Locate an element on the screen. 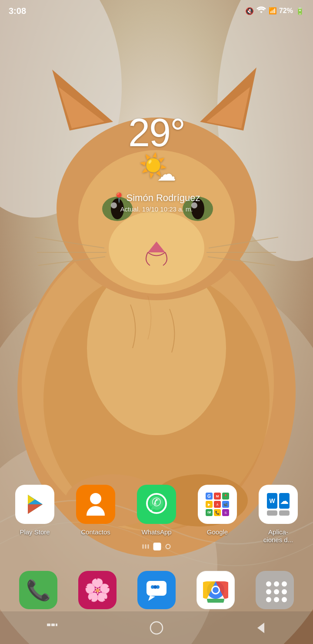 The image size is (313, 644). app-play-store: Play Store is located at coordinates (35, 510).